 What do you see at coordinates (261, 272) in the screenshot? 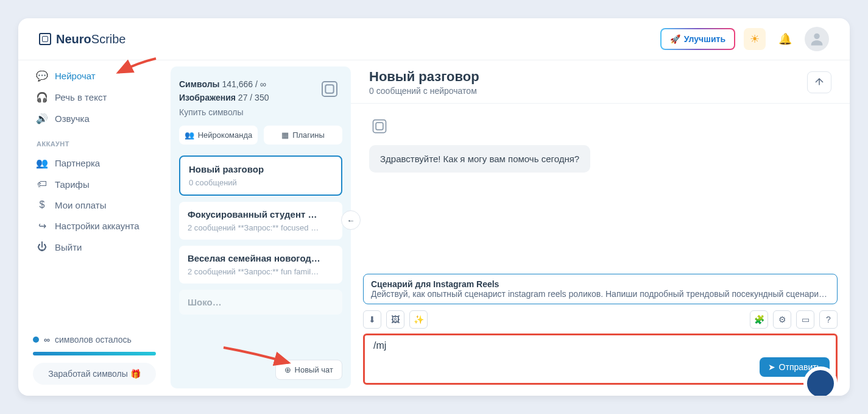
I see `conversation-subtitle: 2 сообщений **Запрос:** fun famil…` at bounding box center [261, 272].